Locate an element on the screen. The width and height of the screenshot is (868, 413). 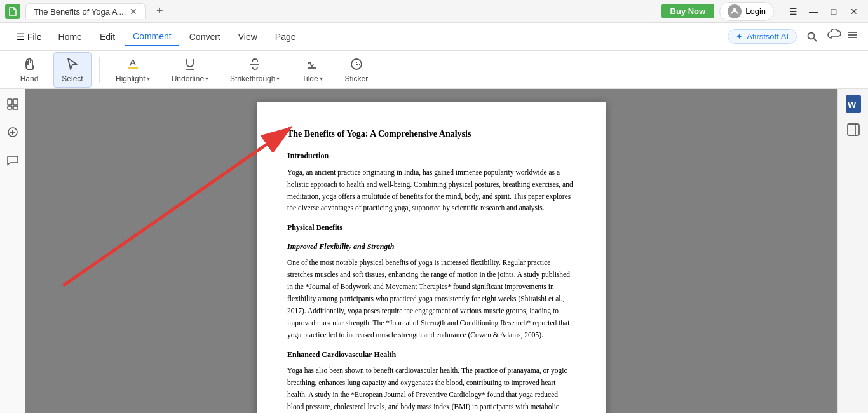
new-tab-button: + is located at coordinates (159, 11).